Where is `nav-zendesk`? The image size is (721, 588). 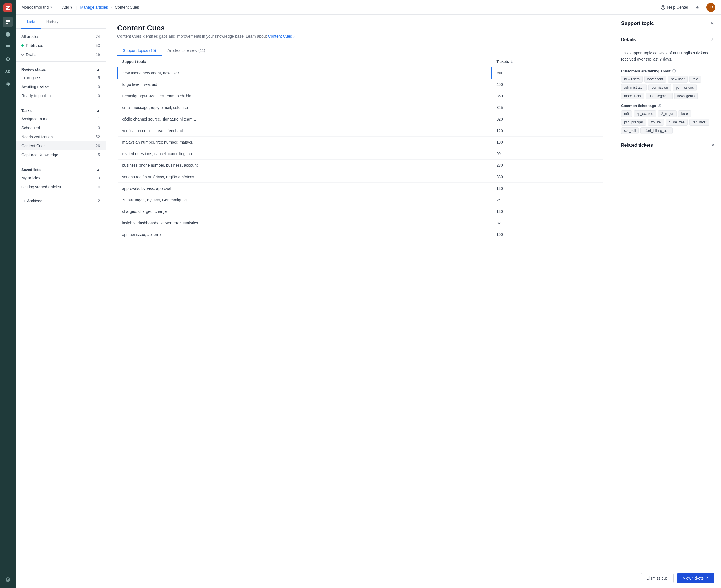 nav-zendesk is located at coordinates (8, 580).